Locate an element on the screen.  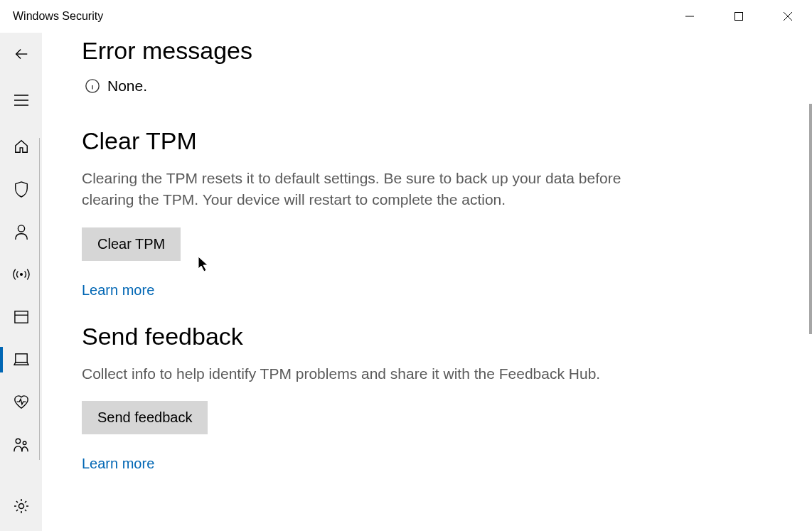
nav-virus-threat is located at coordinates (21, 189).